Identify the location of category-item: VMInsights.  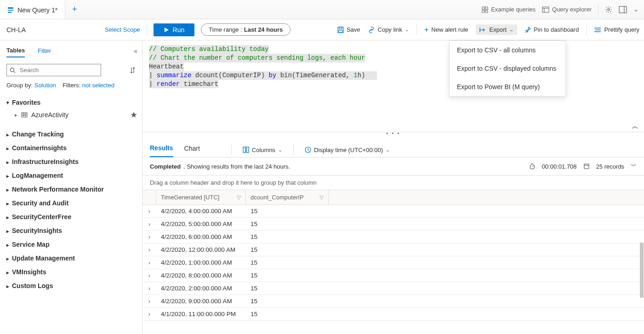
(72, 272).